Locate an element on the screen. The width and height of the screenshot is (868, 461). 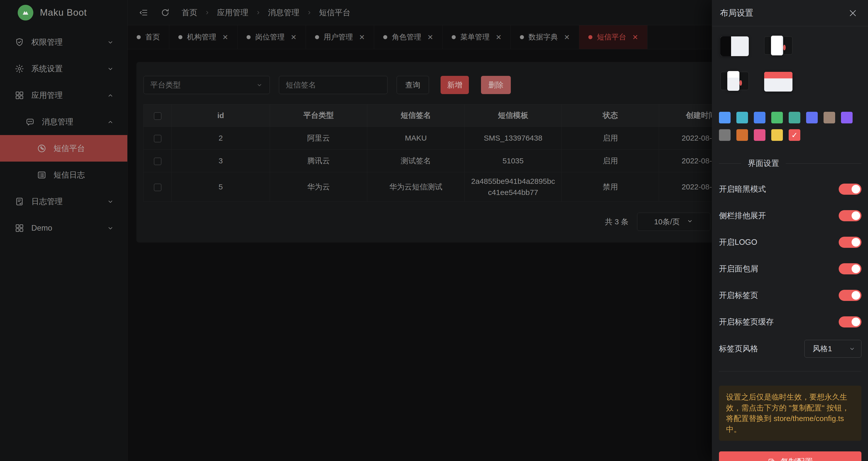
breadcrumb-item: 短信平台 is located at coordinates (335, 13).